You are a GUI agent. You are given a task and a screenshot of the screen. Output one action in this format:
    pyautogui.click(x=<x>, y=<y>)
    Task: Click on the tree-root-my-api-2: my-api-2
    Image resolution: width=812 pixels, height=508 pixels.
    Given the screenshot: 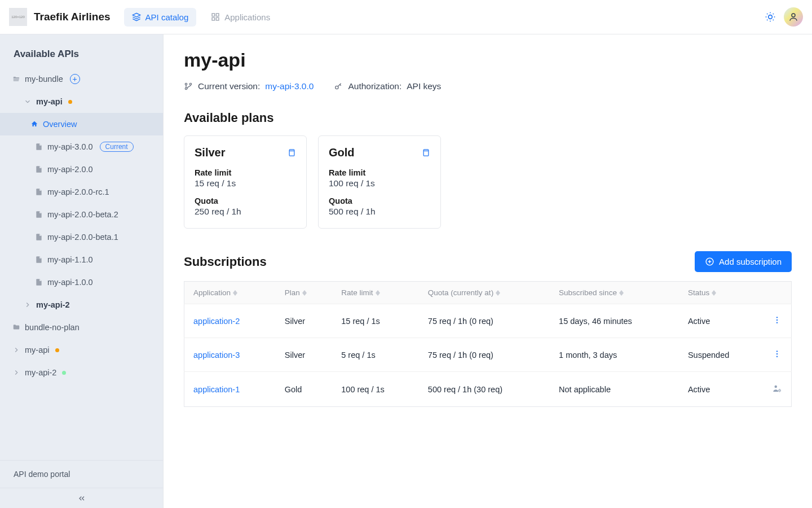 What is the action you would take?
    pyautogui.click(x=81, y=373)
    